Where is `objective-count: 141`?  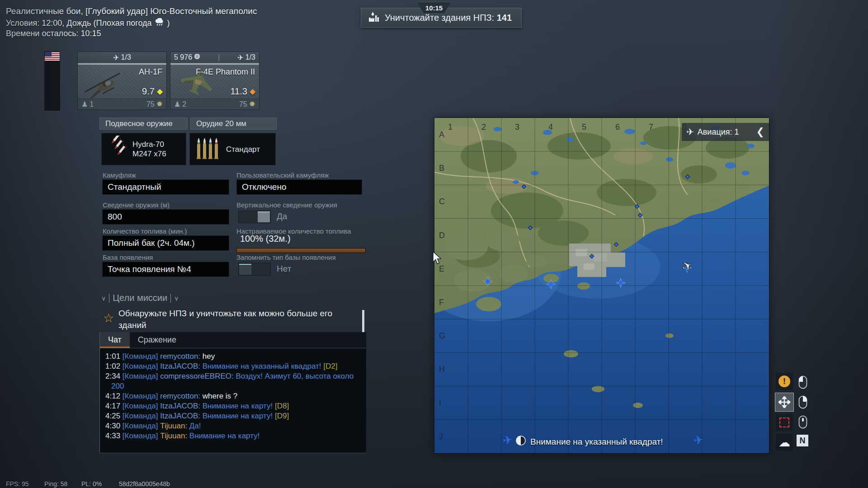 objective-count: 141 is located at coordinates (505, 18).